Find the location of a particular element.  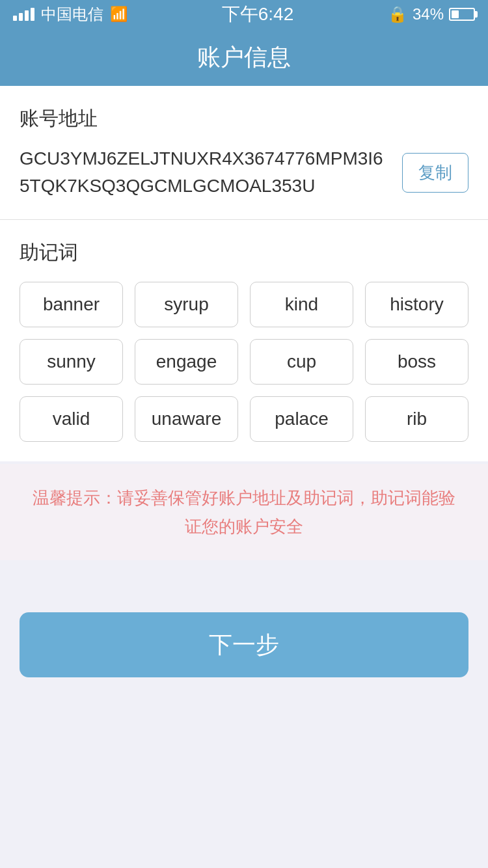

mnemonic-label: 助记词 is located at coordinates (244, 252).